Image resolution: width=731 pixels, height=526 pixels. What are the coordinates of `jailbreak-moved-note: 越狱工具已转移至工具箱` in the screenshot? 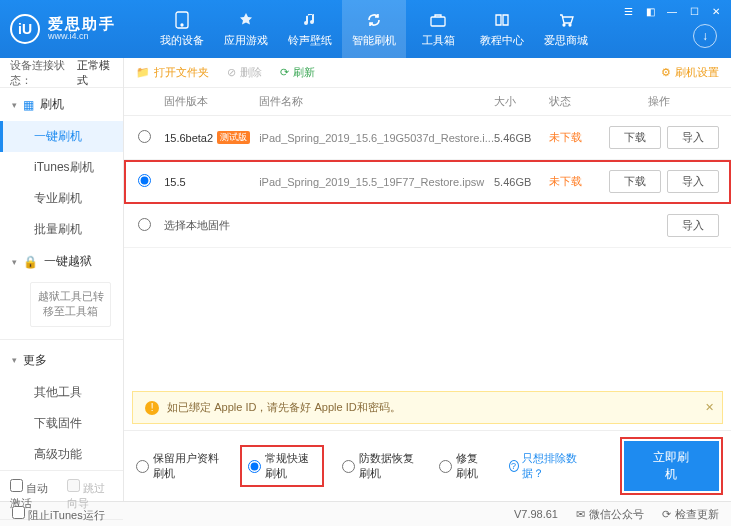 It's located at (70, 304).